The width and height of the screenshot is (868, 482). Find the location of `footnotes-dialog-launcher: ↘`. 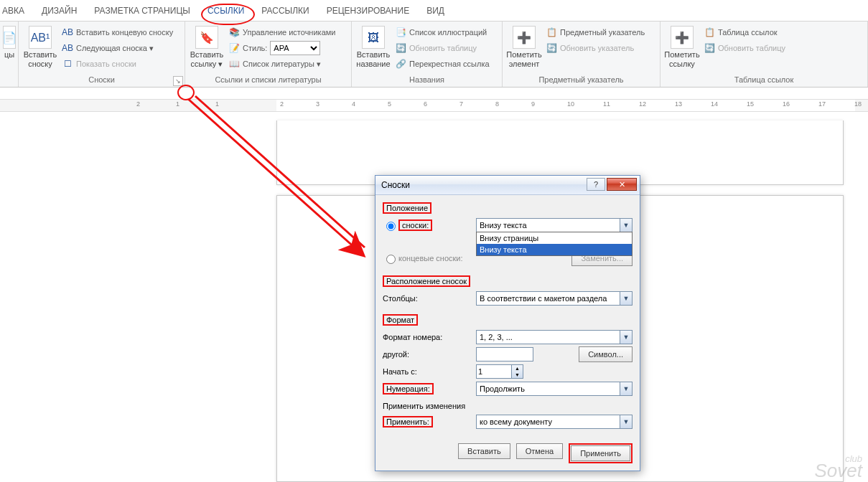

footnotes-dialog-launcher: ↘ is located at coordinates (178, 81).